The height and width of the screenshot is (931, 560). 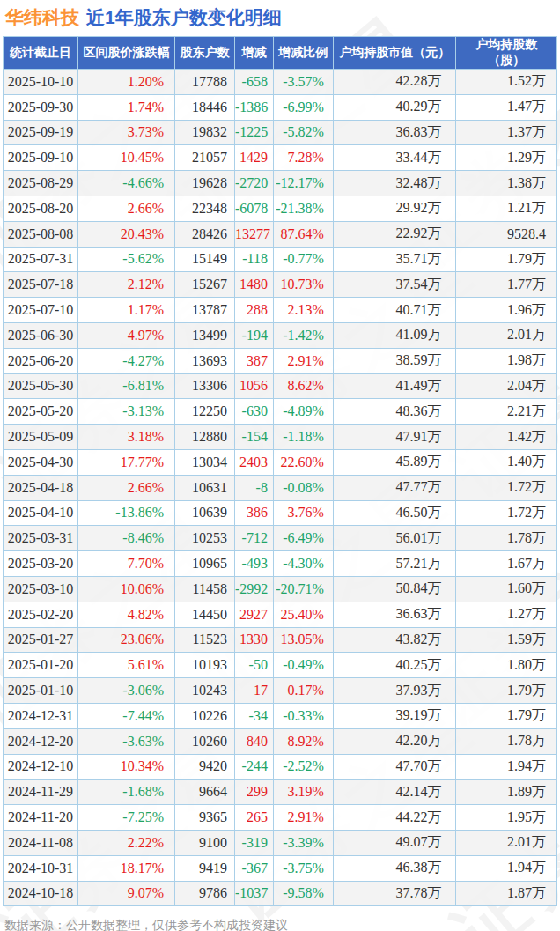 I want to click on cell-price-change: -4.27%, so click(x=126, y=361).